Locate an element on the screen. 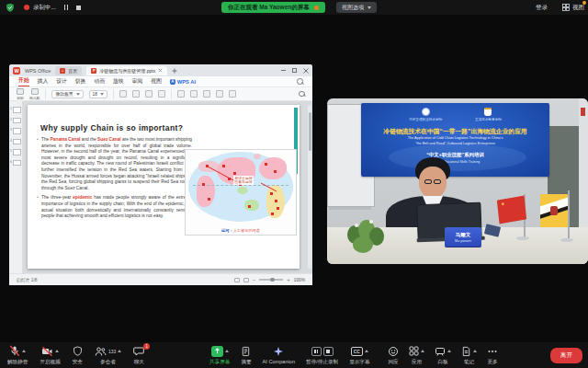 The width and height of the screenshot is (588, 368). wps-home-tab: ⌂ 首页 is located at coordinates (68, 71).